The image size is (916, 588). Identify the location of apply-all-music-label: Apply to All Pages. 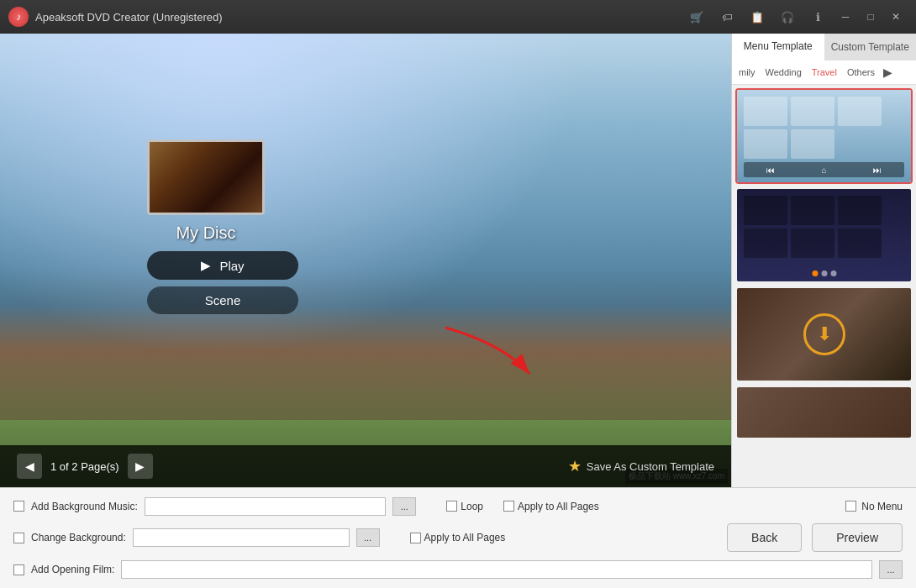
(558, 507).